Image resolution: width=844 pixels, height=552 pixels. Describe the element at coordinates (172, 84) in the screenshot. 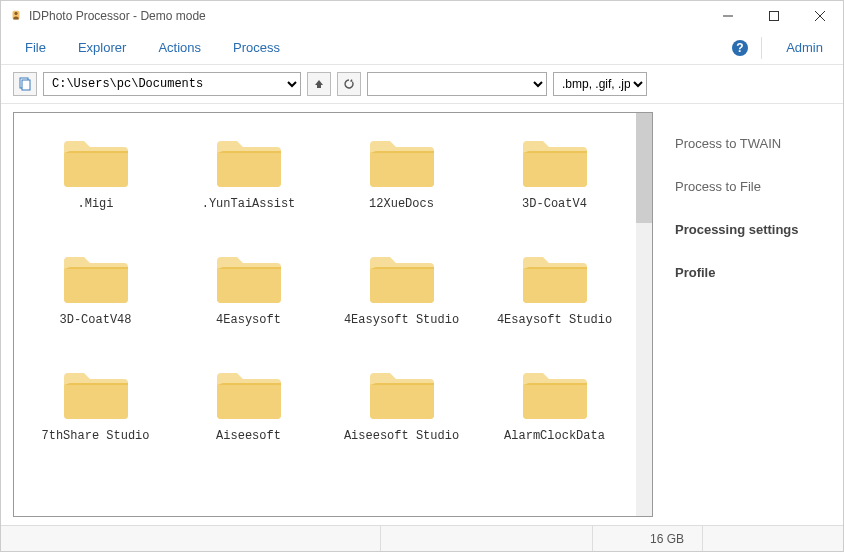

I see `path-input: C:\Users\pc\Documents` at that location.